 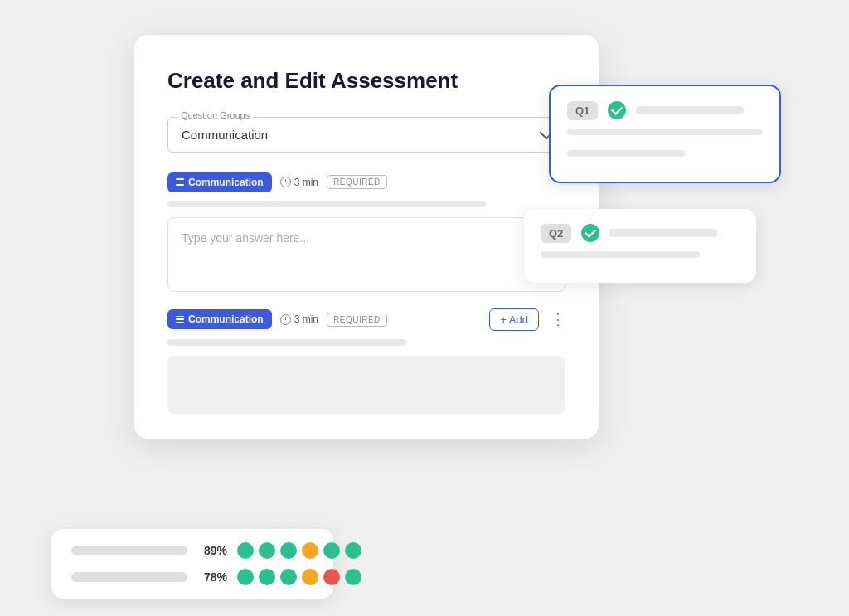 I want to click on stats-card: 89% 78%, so click(x=192, y=564).